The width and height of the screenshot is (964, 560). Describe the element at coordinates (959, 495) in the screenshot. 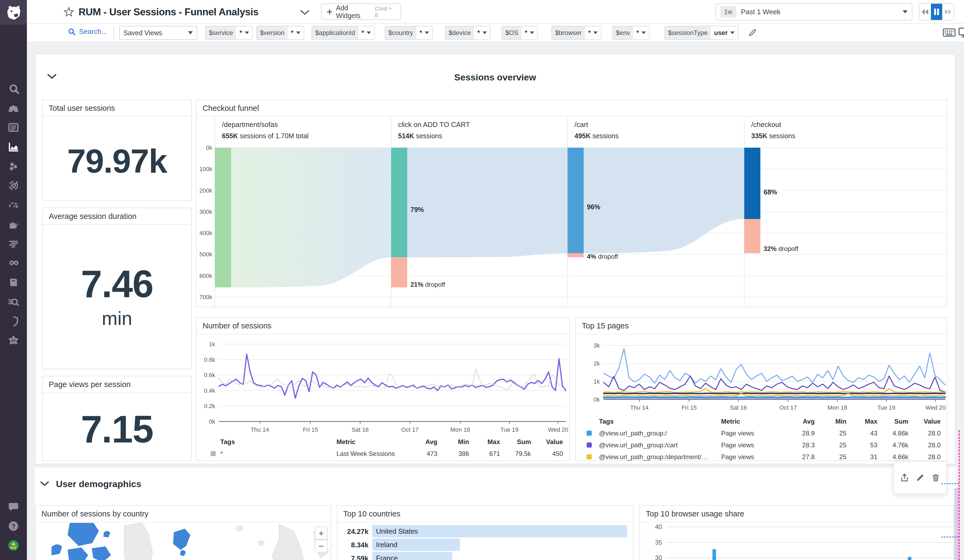

I see `drag-guide-vertical-line` at that location.